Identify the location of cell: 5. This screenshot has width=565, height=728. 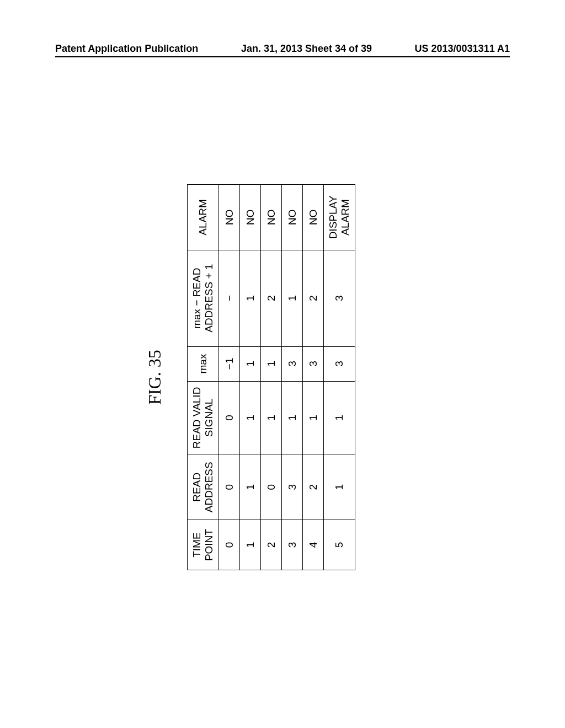
(340, 545).